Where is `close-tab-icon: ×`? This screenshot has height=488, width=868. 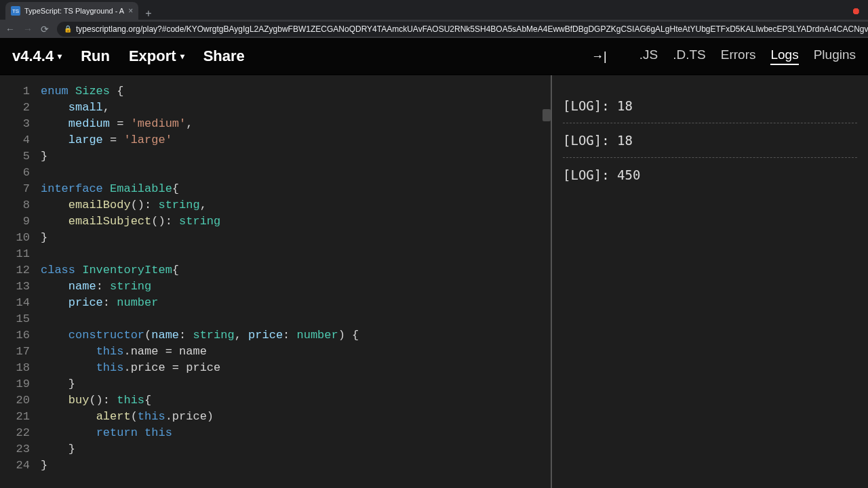
close-tab-icon: × is located at coordinates (130, 11).